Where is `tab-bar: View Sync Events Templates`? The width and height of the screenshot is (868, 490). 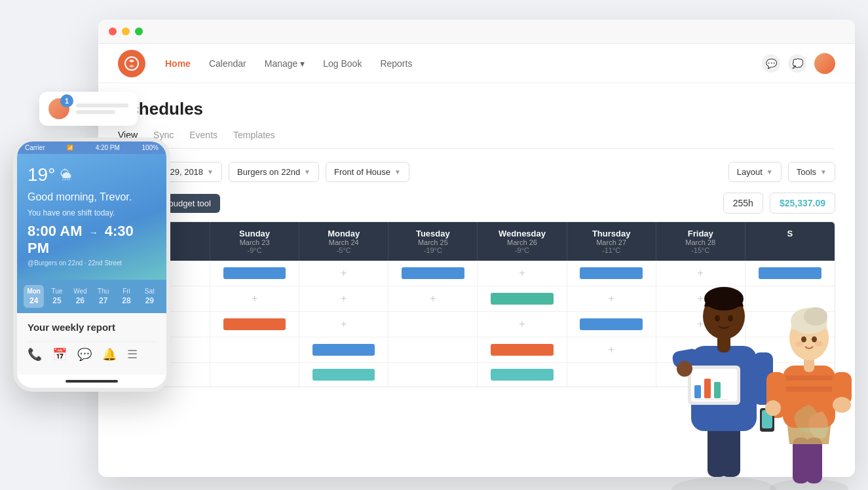
tab-bar: View Sync Events Templates is located at coordinates (477, 139).